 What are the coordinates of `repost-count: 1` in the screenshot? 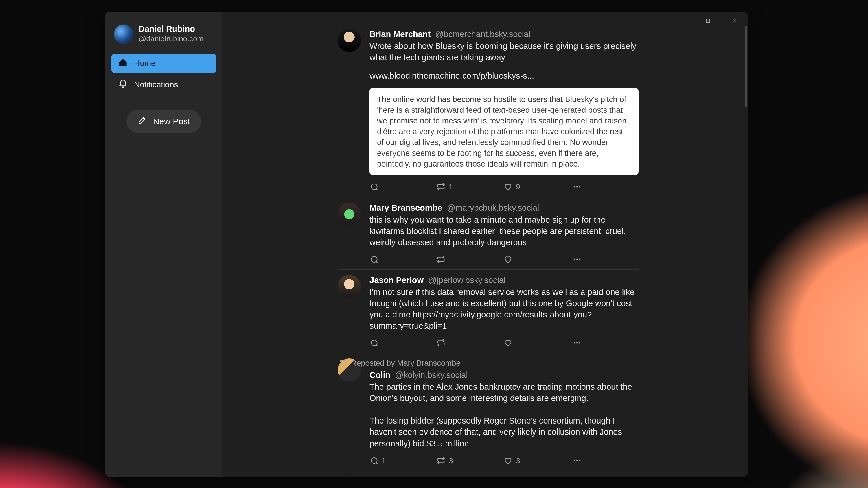 It's located at (451, 187).